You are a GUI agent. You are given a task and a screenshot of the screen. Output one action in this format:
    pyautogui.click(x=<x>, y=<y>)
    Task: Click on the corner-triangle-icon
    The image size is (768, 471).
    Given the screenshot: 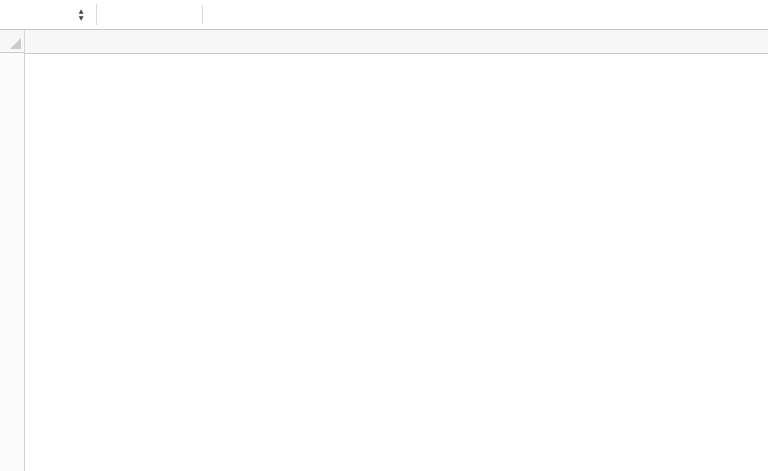 What is the action you would take?
    pyautogui.click(x=16, y=44)
    